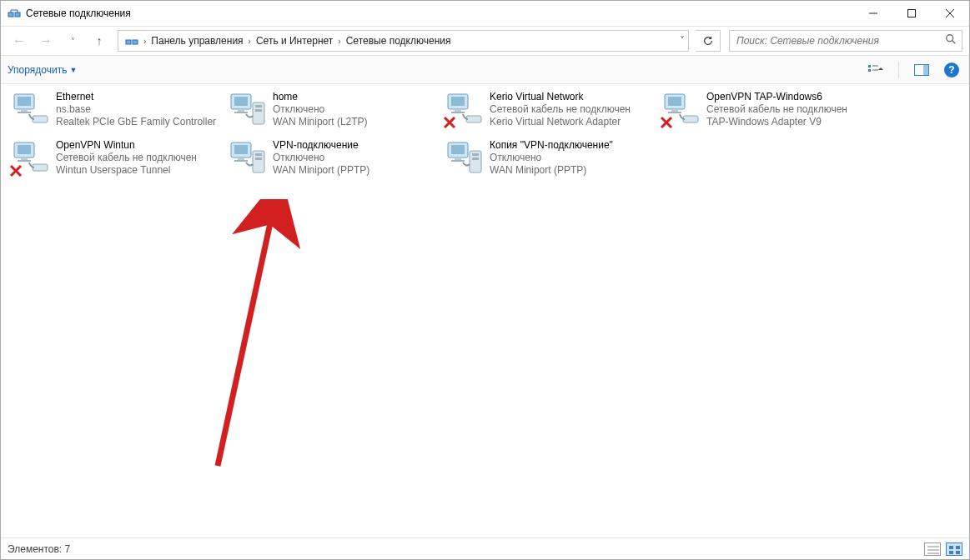 This screenshot has width=970, height=560. I want to click on connection-device: WAN Miniport (L2TP), so click(320, 122).